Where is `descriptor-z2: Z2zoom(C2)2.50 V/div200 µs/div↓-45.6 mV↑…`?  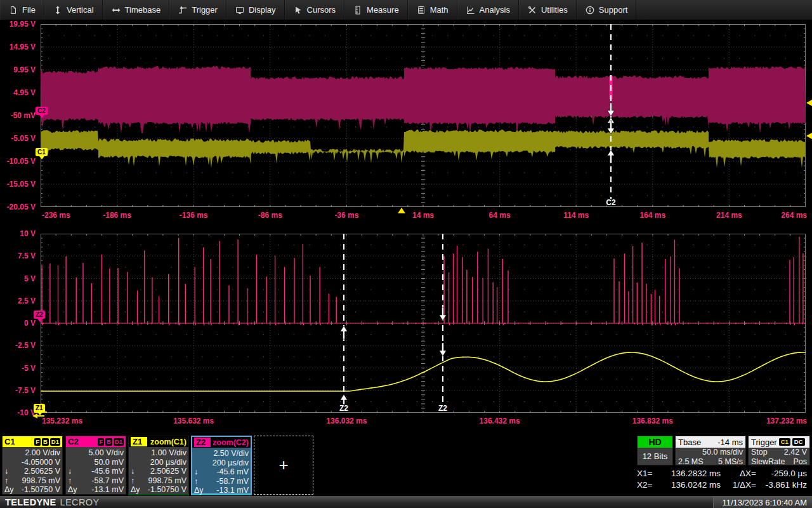 descriptor-z2: Z2zoom(C2)2.50 V/div200 µs/div↓-45.6 mV↑… is located at coordinates (221, 465).